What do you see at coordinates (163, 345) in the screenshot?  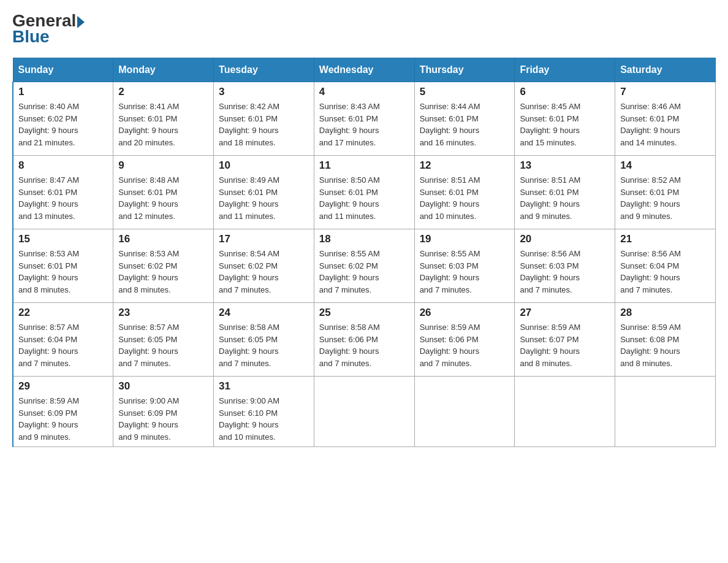 I see `day-info: Sunrise: 8:57 AMSunset: 6:05 PMDaylight:…` at bounding box center [163, 345].